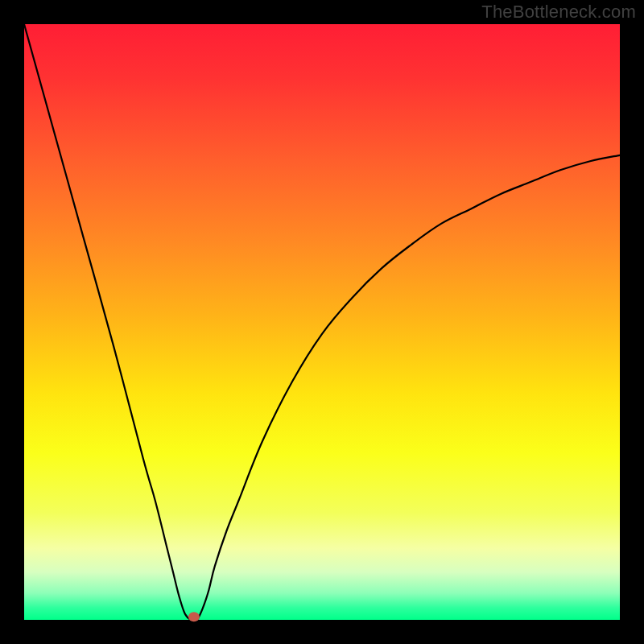 Image resolution: width=644 pixels, height=644 pixels. Describe the element at coordinates (559, 12) in the screenshot. I see `watermark-text: TheBottleneck.com` at that location.